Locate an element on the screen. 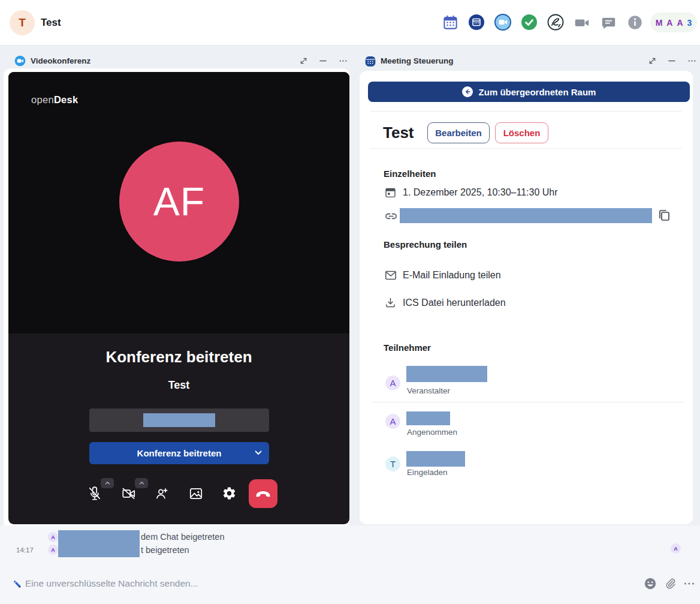  display-name-input is located at coordinates (179, 420).